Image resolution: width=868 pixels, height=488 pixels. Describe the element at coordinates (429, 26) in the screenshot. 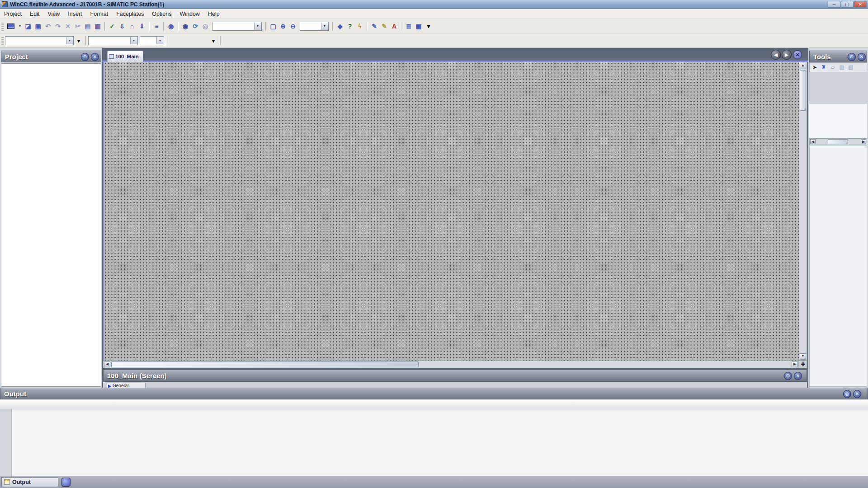

I see `toolbar-overflow-icon: ▾` at that location.